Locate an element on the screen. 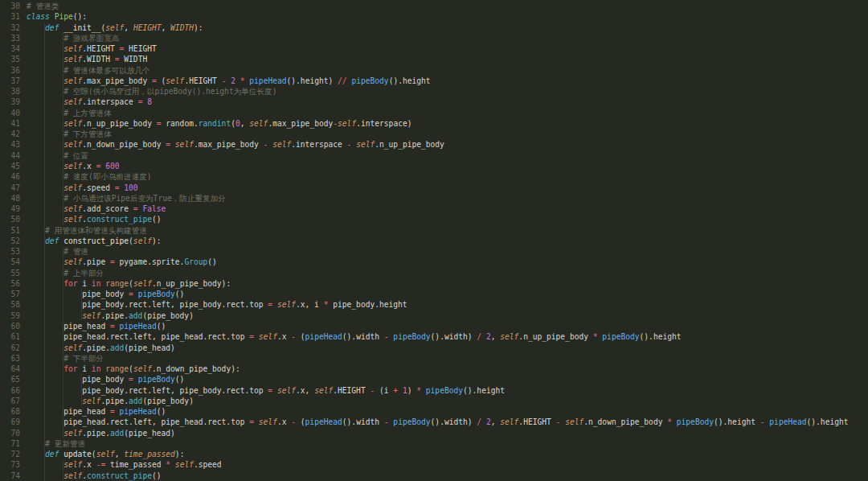 The width and height of the screenshot is (868, 481). code-token-p: ( is located at coordinates (301, 336).